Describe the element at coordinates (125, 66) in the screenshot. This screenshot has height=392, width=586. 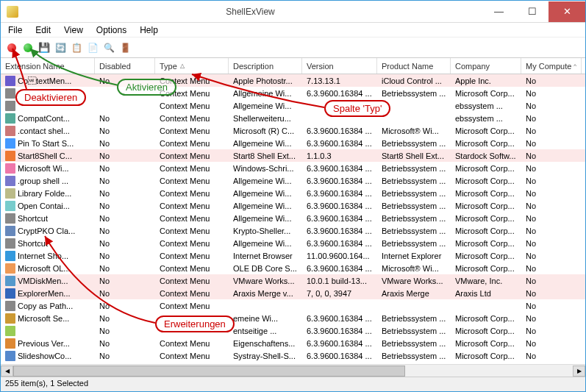
I see `col-disabled: Disabled` at that location.